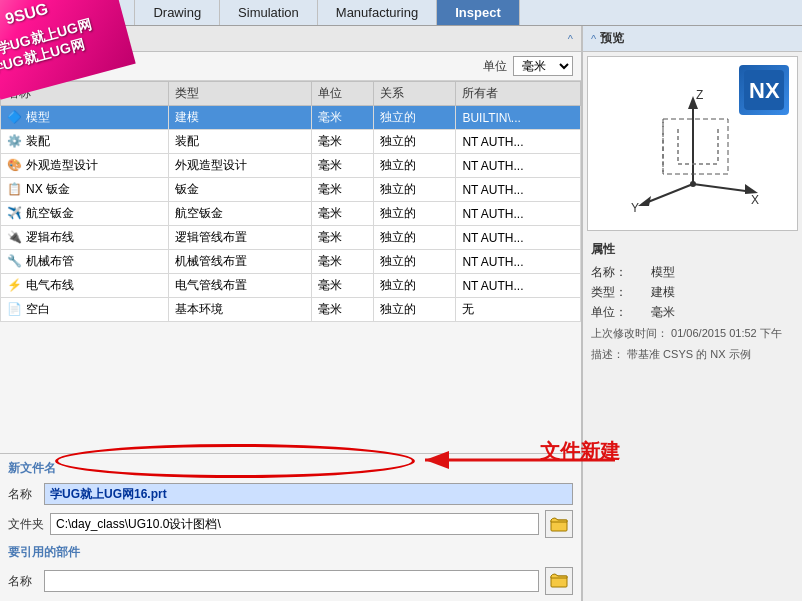  Describe the element at coordinates (290, 66) in the screenshot. I see `unit-row: 单位 毫米 英寸` at that location.